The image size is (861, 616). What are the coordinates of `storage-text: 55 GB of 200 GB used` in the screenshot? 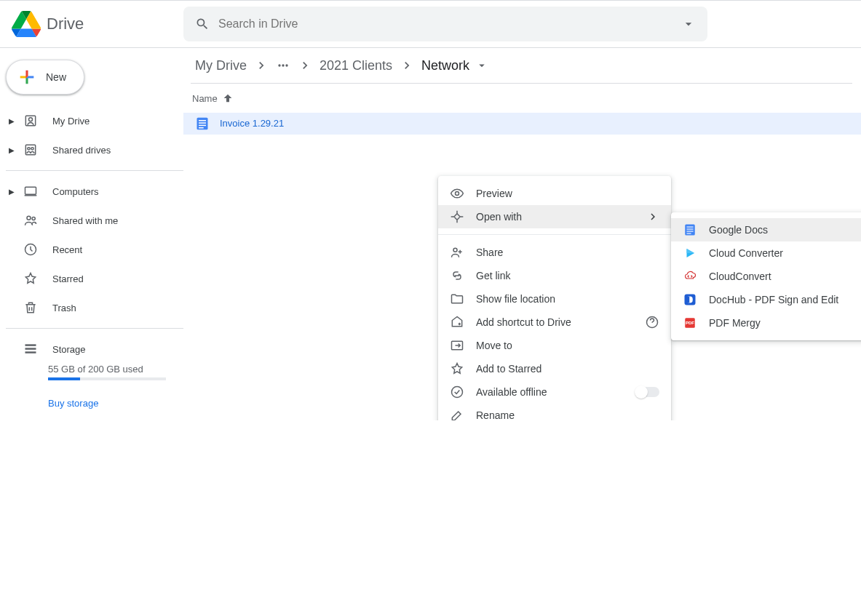 It's located at (116, 369).